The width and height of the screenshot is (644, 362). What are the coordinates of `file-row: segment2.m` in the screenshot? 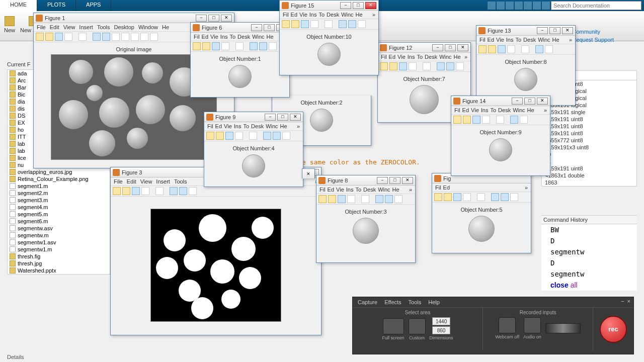 It's located at (58, 193).